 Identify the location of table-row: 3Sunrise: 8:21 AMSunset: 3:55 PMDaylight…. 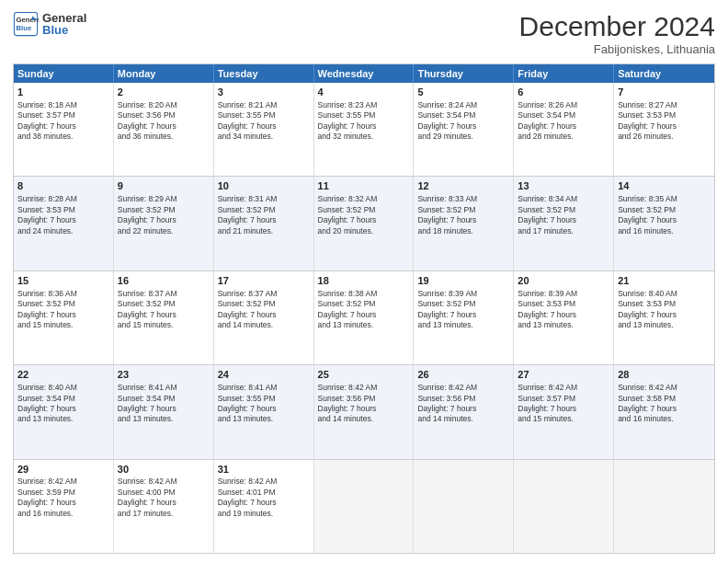
(265, 129).